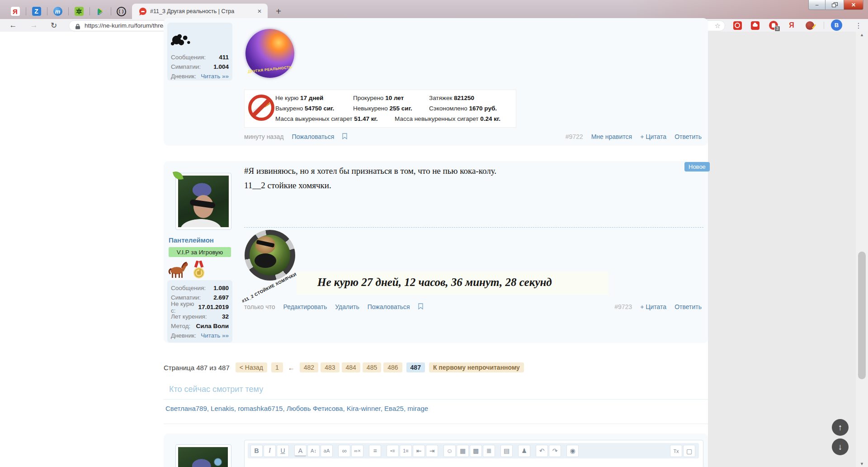 This screenshot has height=467, width=868. Describe the element at coordinates (574, 137) in the screenshot. I see `post-number: #9722` at that location.